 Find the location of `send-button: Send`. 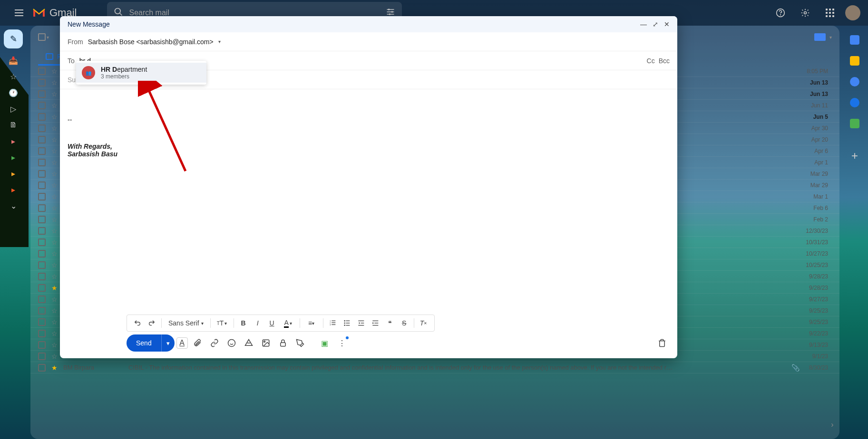

send-button: Send is located at coordinates (144, 343).